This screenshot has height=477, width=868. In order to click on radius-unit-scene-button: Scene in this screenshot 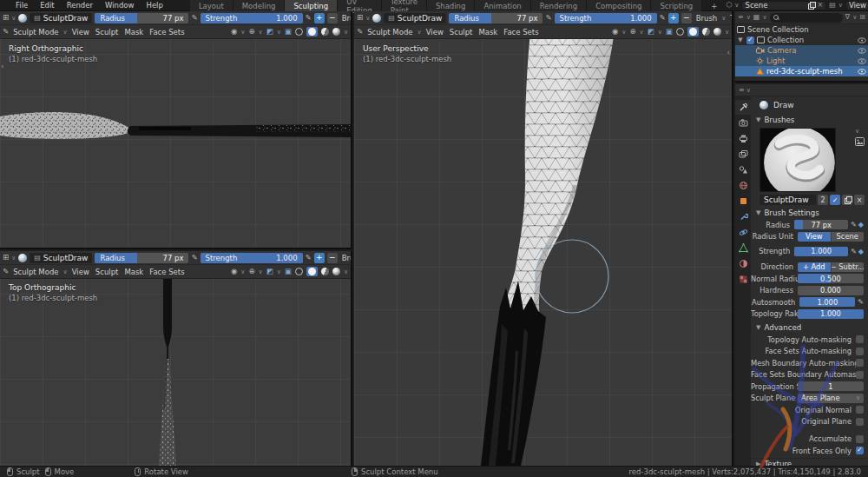, I will do `click(847, 236)`.